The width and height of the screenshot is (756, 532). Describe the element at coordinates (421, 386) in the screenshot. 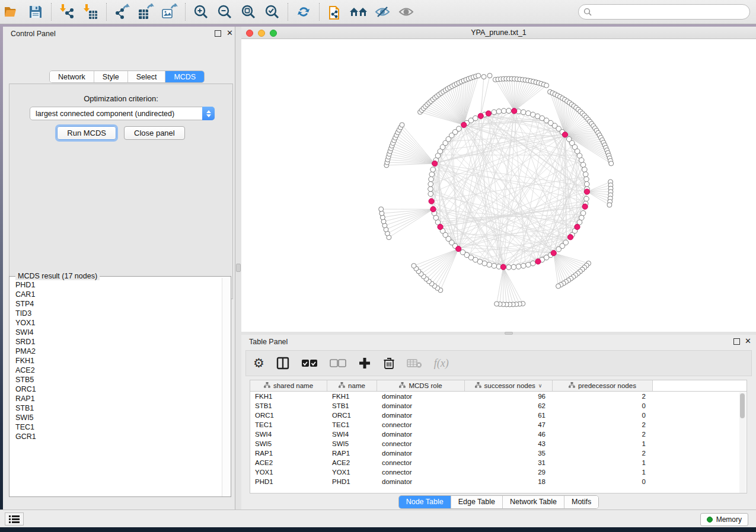

I see `column-header-MCDS-role: MCDS role` at that location.